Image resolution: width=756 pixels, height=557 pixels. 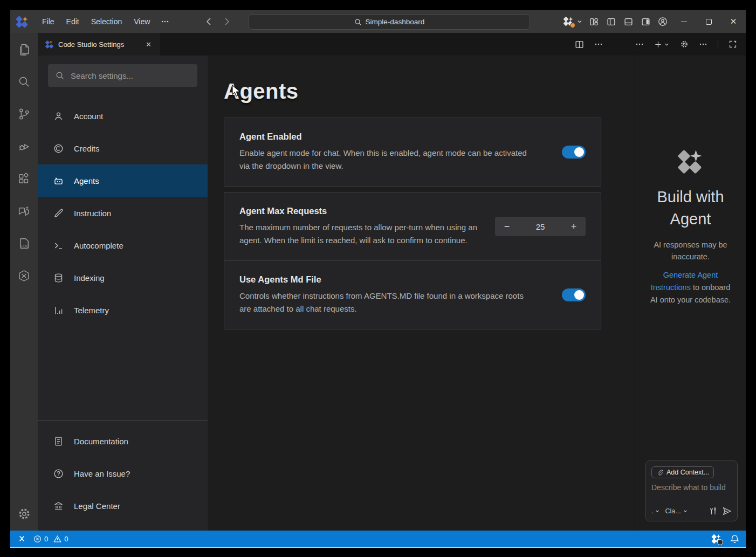 I want to click on panel-overflow-icon, so click(x=703, y=44).